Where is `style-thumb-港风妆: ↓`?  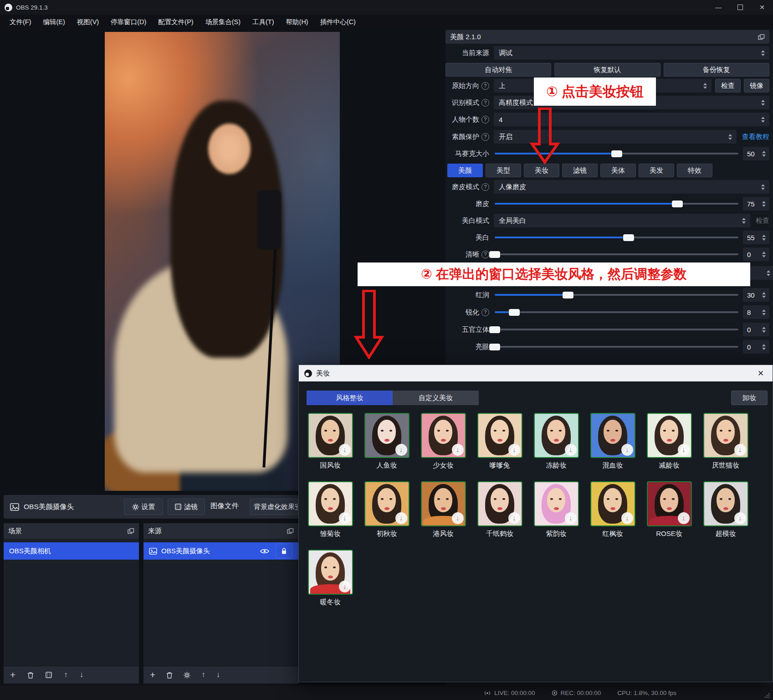 style-thumb-港风妆: ↓ is located at coordinates (444, 504).